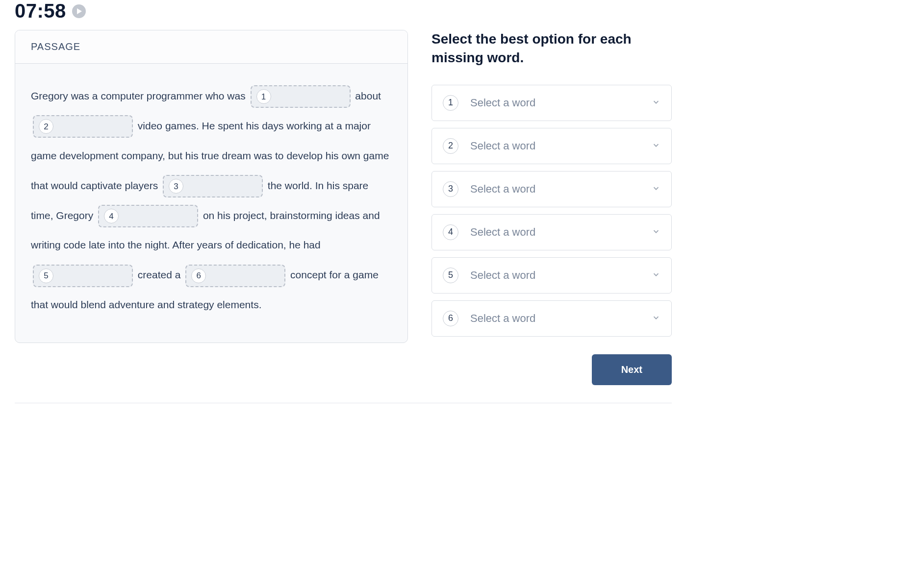  I want to click on passage-title: PASSAGE, so click(56, 47).